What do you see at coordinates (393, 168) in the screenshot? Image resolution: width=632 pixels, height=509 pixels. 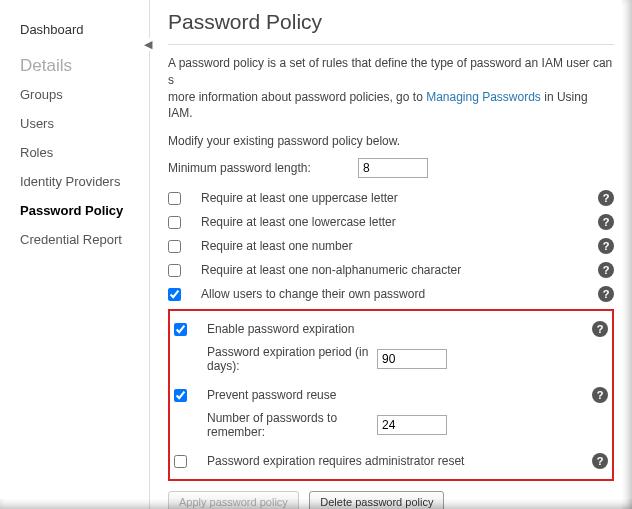 I see `min-length-input` at bounding box center [393, 168].